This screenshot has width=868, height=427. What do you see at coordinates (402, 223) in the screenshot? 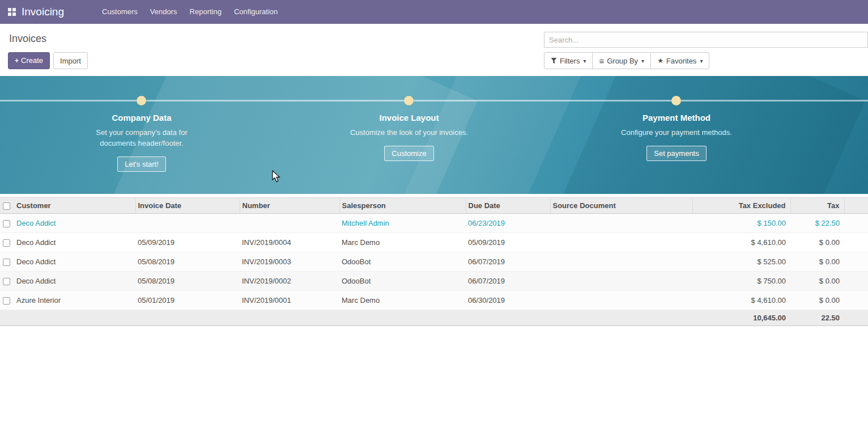
I see `cell-salesperson: Mitchell Admin` at bounding box center [402, 223].